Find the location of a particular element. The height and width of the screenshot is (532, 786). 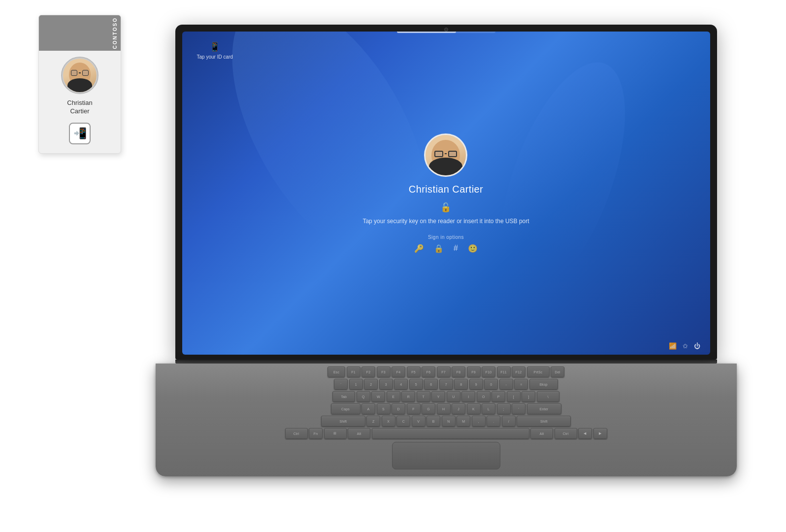

key-x: X is located at coordinates (389, 421).